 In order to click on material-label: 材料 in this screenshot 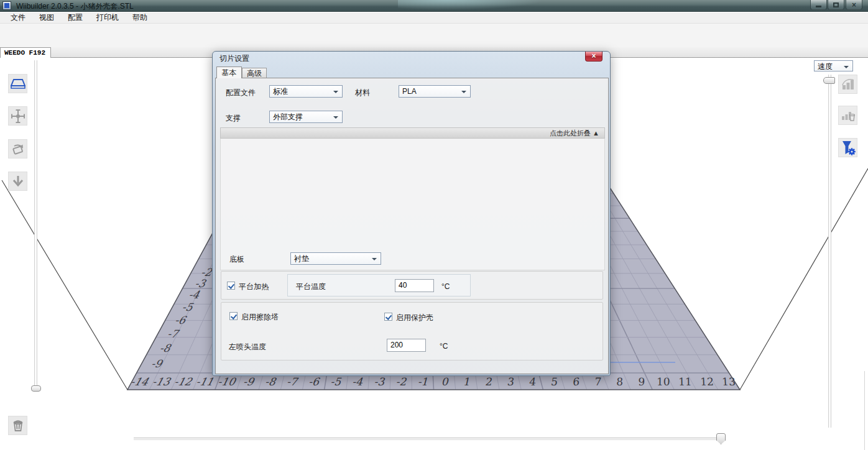, I will do `click(362, 93)`.